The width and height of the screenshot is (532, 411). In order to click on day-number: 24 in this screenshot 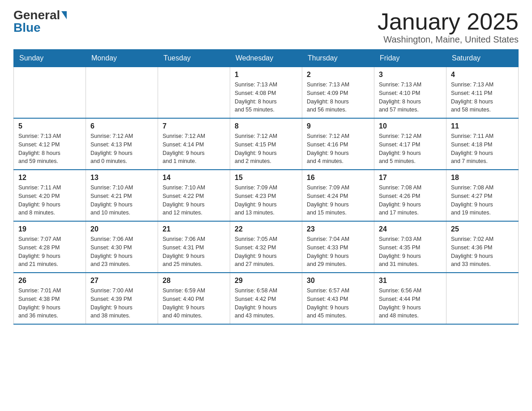, I will do `click(410, 229)`.